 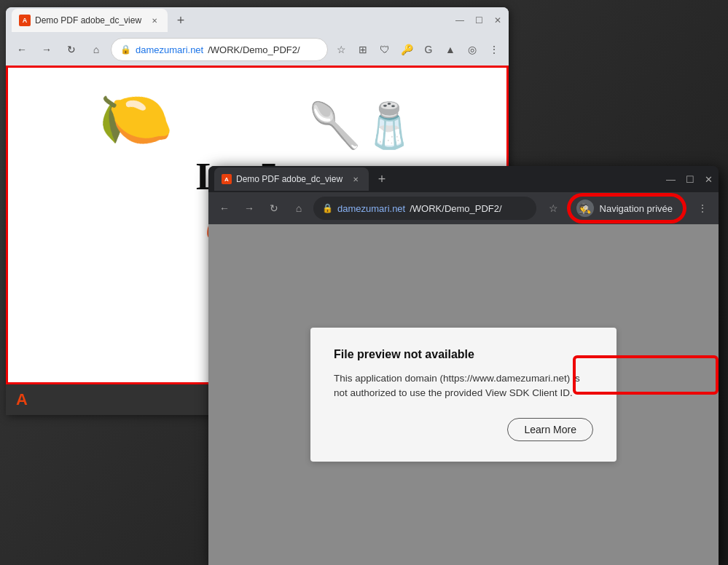 I want to click on close-button-front: ✕, so click(x=708, y=179).